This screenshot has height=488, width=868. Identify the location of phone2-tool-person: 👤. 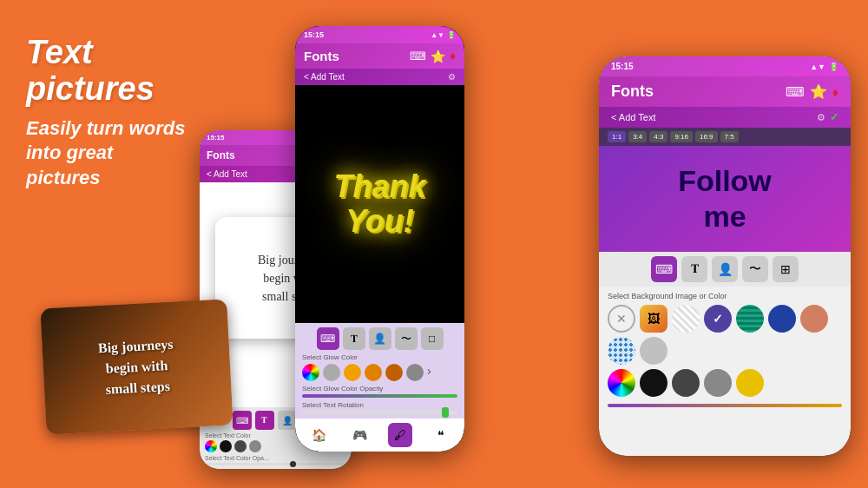
(380, 339).